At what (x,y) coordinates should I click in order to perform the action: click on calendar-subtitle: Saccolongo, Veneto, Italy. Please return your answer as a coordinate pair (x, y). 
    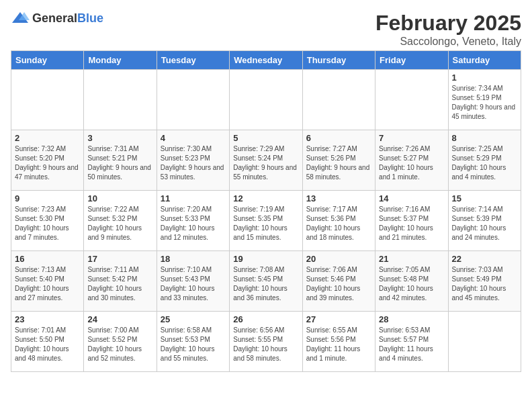
    Looking at the image, I should click on (449, 42).